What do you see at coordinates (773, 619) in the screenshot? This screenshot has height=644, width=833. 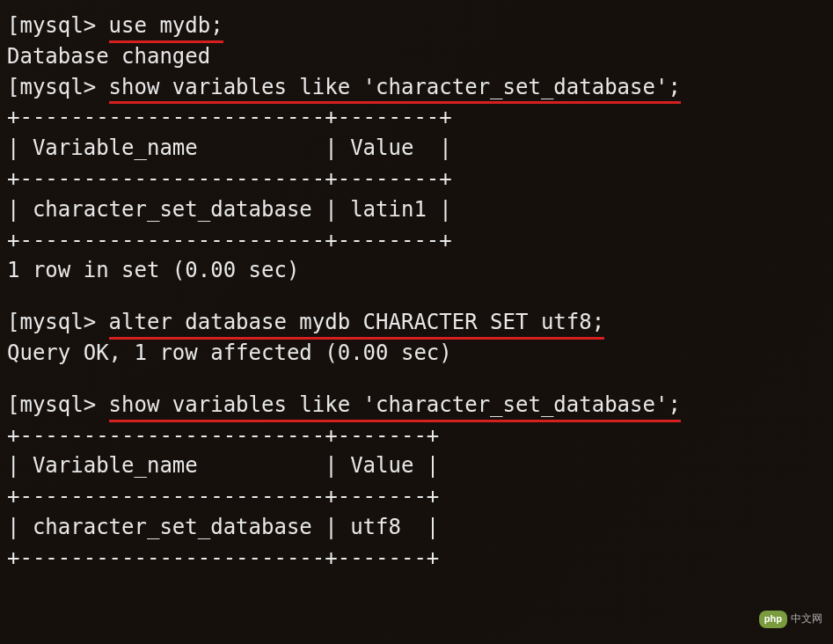 I see `watermark-badge: php` at bounding box center [773, 619].